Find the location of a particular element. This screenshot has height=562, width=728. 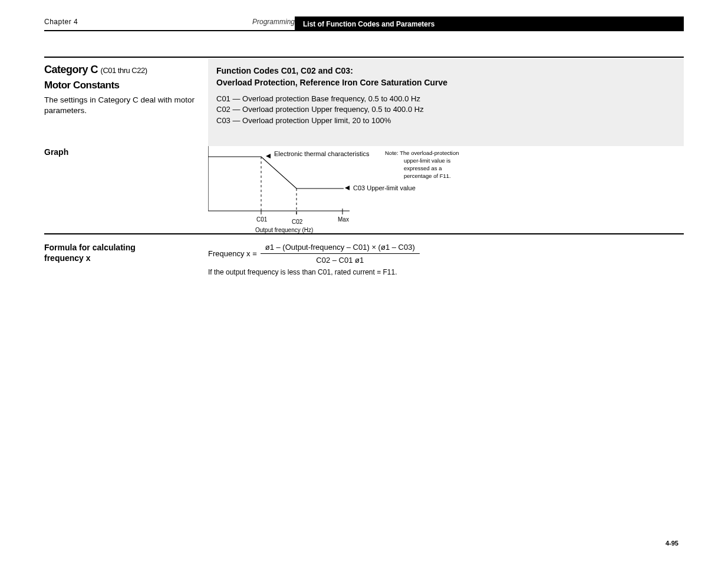

category-desc: The settings in Category C deal with mot… is located at coordinates (126, 105).